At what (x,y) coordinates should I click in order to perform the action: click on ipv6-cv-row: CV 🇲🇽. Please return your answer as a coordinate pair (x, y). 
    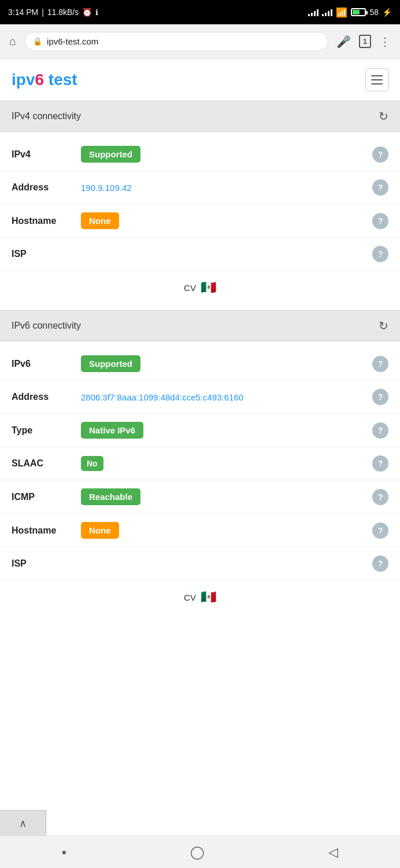
    Looking at the image, I should click on (200, 597).